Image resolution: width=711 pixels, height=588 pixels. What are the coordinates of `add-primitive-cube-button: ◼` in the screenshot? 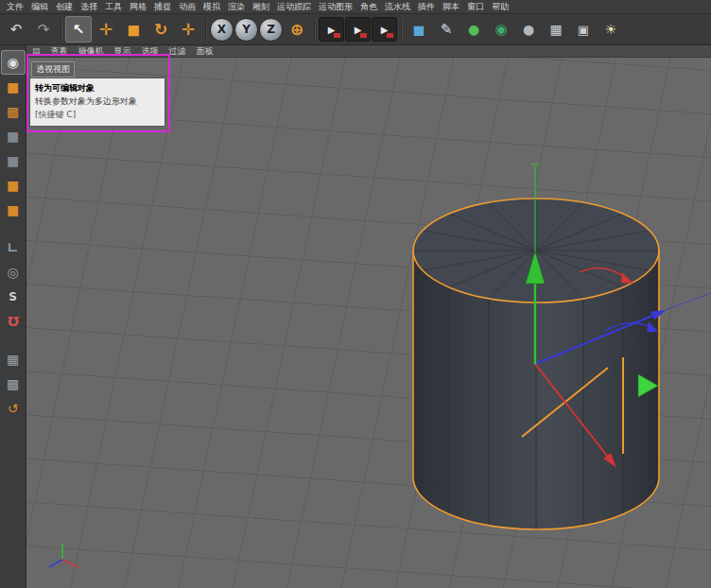 It's located at (419, 29).